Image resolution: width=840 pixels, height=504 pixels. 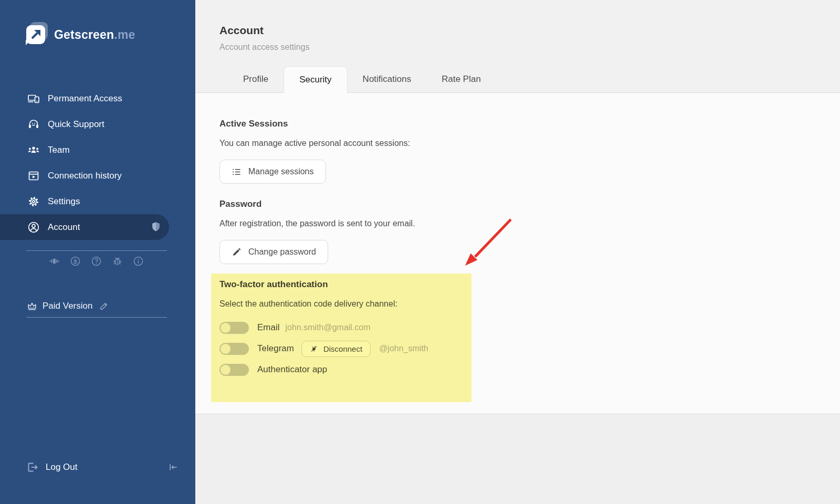 I want to click on getscreen-logo-icon, so click(x=37, y=35).